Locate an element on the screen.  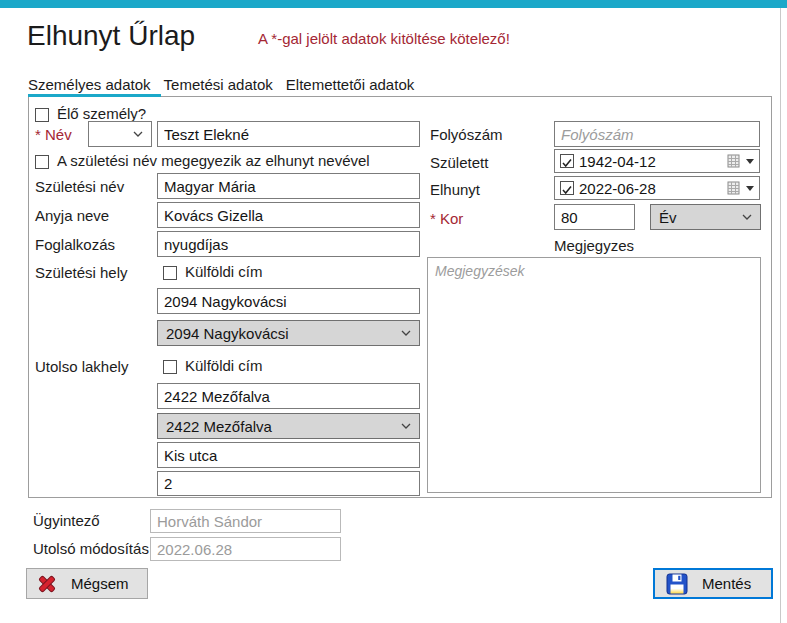
age-unit-value: Év is located at coordinates (668, 218).